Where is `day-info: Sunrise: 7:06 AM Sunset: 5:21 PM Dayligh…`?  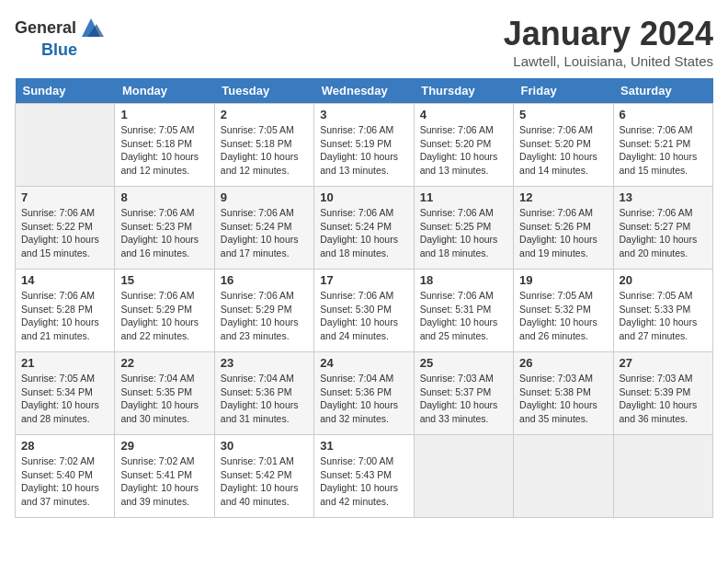
day-info: Sunrise: 7:06 AM Sunset: 5:21 PM Dayligh… is located at coordinates (664, 151).